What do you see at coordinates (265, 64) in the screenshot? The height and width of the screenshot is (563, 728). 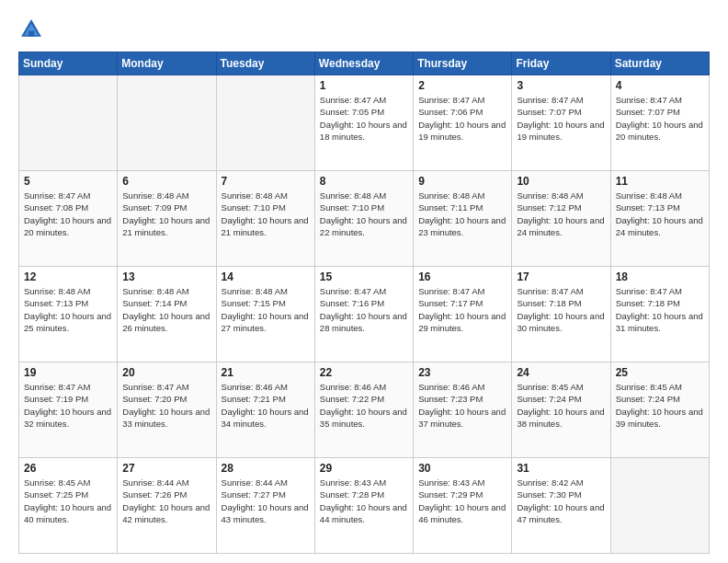 I see `weekday-header-tuesday: Tuesday` at bounding box center [265, 64].